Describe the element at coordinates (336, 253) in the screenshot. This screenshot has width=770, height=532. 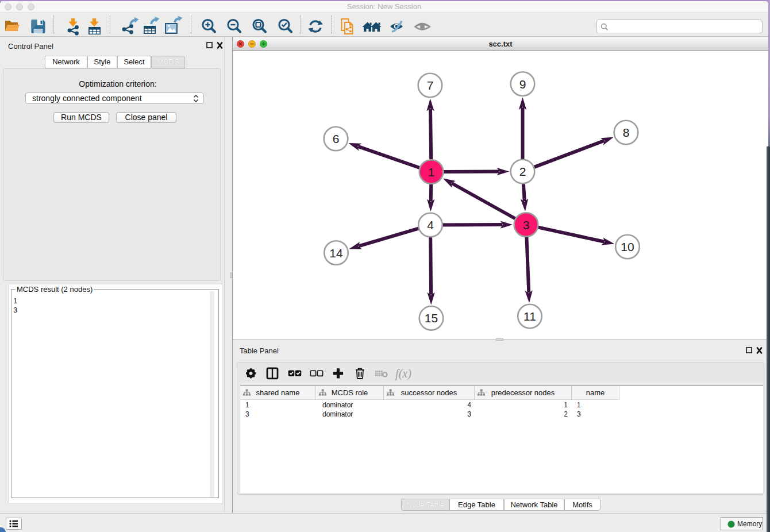
I see `svg-text: 14` at that location.